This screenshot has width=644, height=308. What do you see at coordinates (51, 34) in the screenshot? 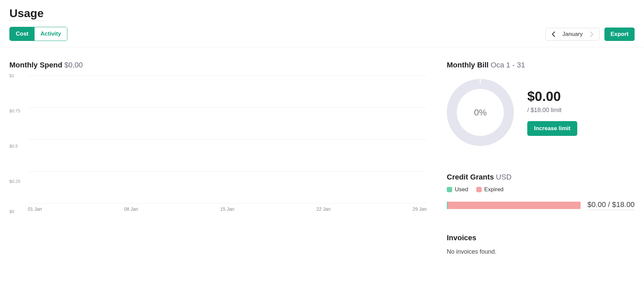
I see `tab-activity: Activity` at bounding box center [51, 34].